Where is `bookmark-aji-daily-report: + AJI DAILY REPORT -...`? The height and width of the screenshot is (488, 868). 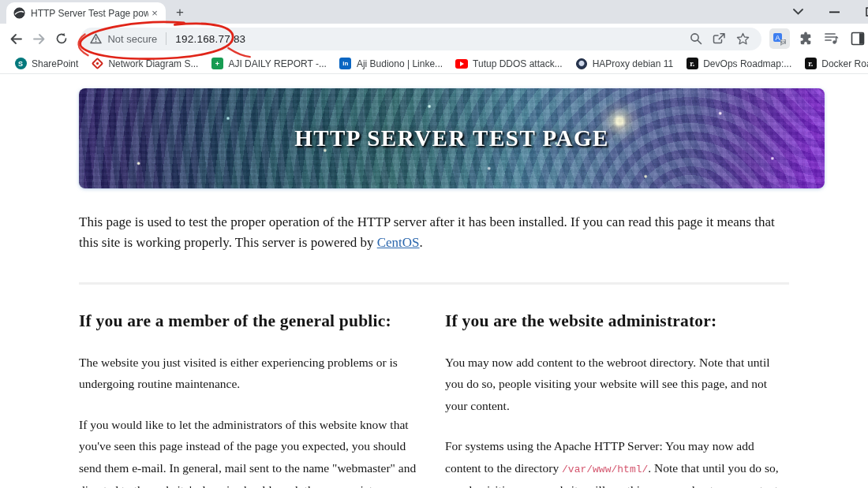 bookmark-aji-daily-report: + AJI DAILY REPORT -... is located at coordinates (268, 64).